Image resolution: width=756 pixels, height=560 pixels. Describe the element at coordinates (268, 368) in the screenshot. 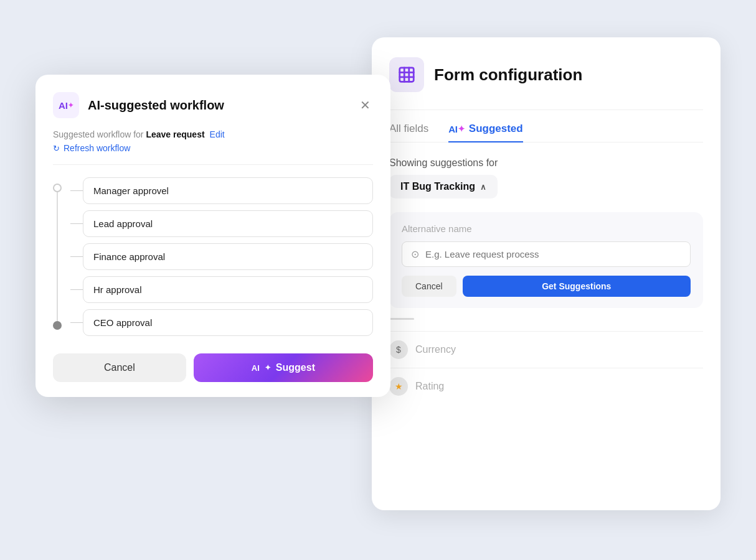

I see `suggest-sparkle-icon: ✦` at that location.